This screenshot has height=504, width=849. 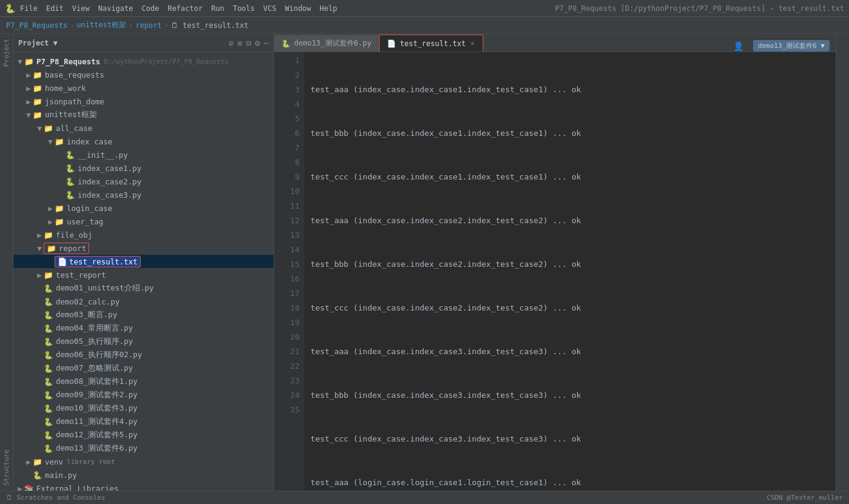 I want to click on tree-label-main-py: main.py, so click(x=61, y=475).